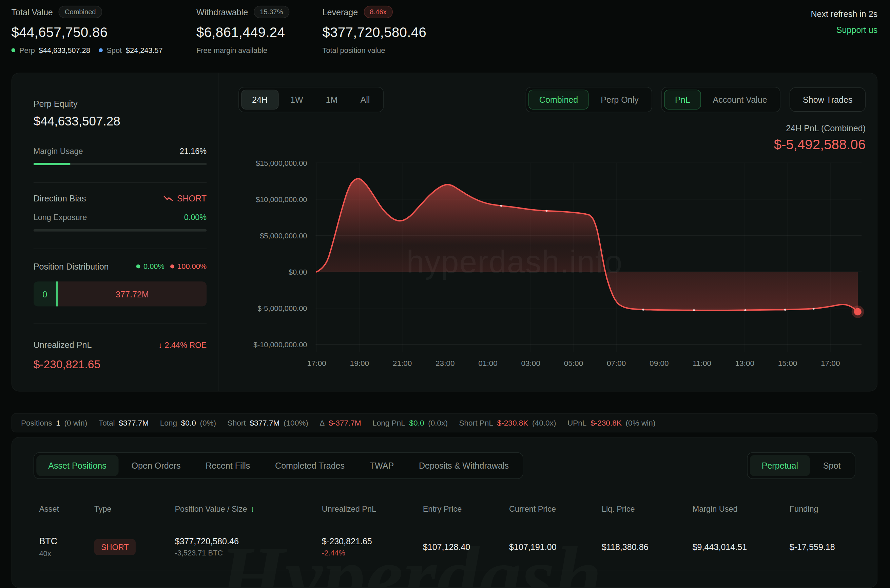  What do you see at coordinates (115, 232) in the screenshot?
I see `equity-sidebar: Perp Equity $44,633,507.28 Margin Usage …` at bounding box center [115, 232].